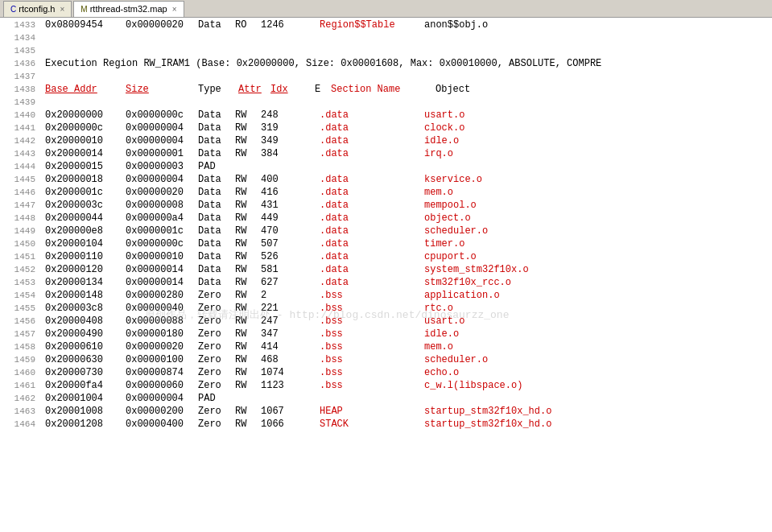  I want to click on line-content: 0x20000730 0x00000874 Zero RW 1074 .bss …, so click(252, 373).